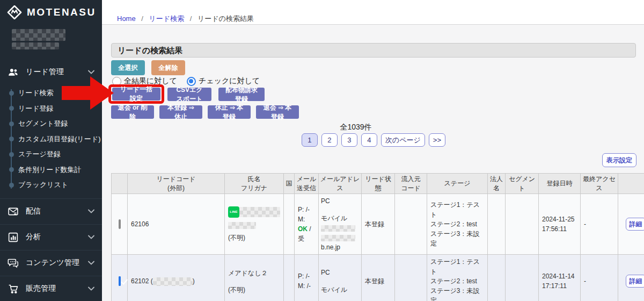  I want to click on radio-checked-items-label: チェックに対して, so click(229, 81).